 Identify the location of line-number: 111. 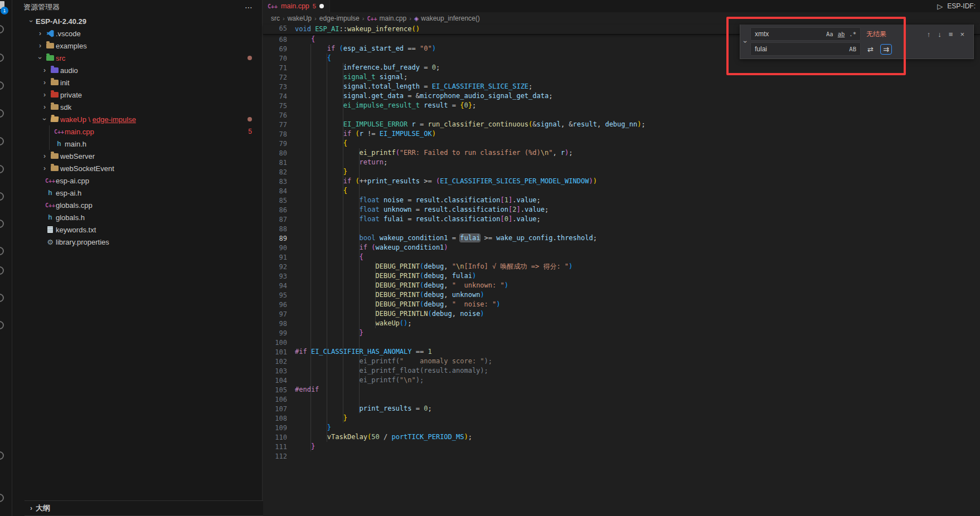
(275, 447).